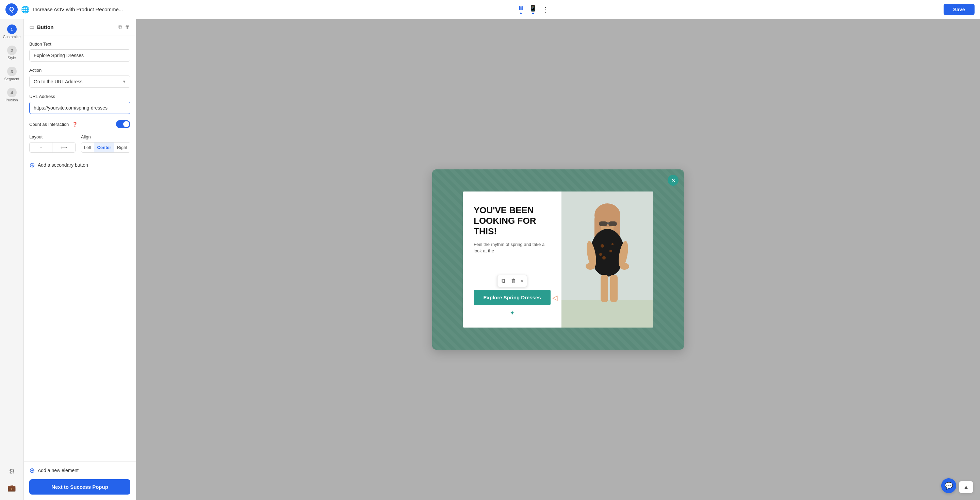  I want to click on button-text-section: Button Text, so click(80, 52).